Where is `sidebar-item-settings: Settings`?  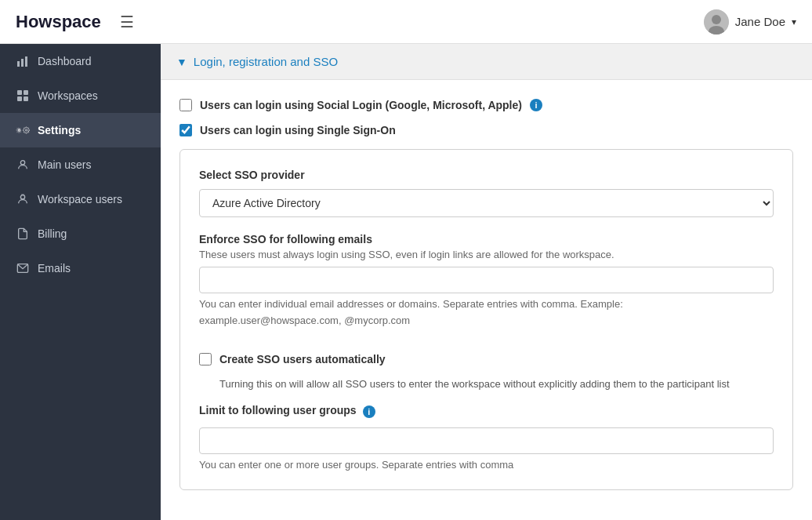
sidebar-item-settings: Settings is located at coordinates (80, 130).